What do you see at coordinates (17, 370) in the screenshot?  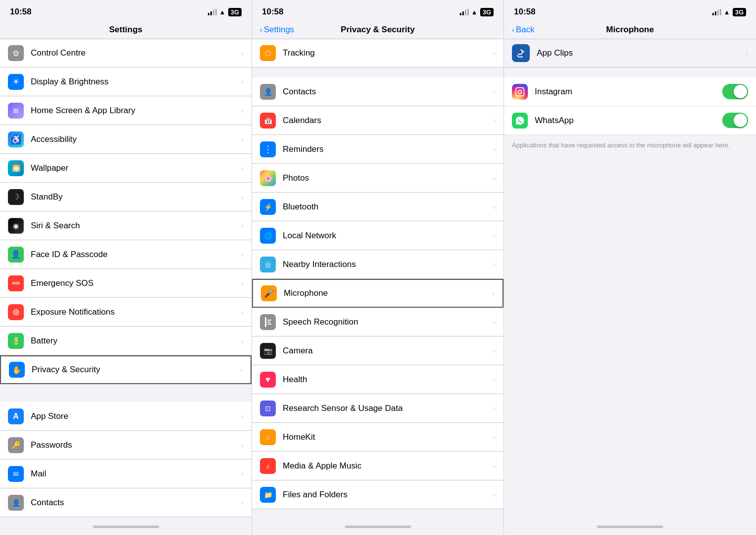 I see `privacy-icon: ✋` at bounding box center [17, 370].